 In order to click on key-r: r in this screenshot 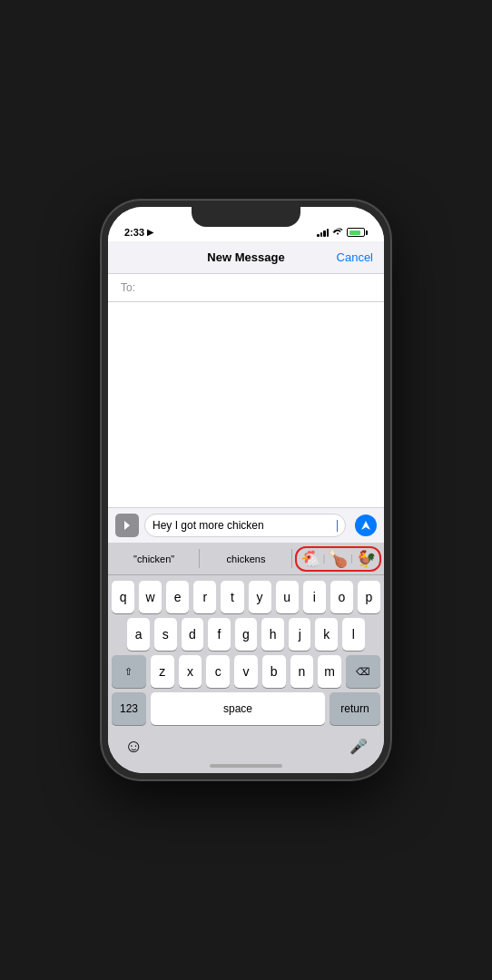, I will do `click(205, 597)`.